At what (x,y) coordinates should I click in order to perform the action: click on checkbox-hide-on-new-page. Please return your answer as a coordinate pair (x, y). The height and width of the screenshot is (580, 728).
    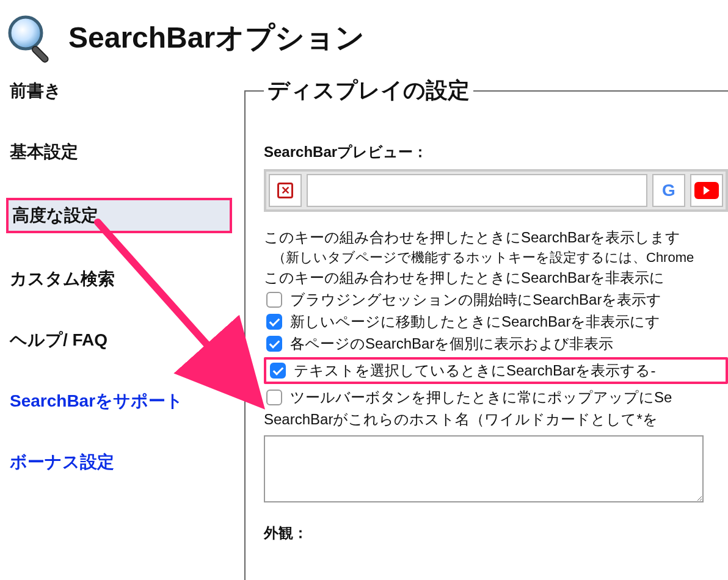
    Looking at the image, I should click on (274, 322).